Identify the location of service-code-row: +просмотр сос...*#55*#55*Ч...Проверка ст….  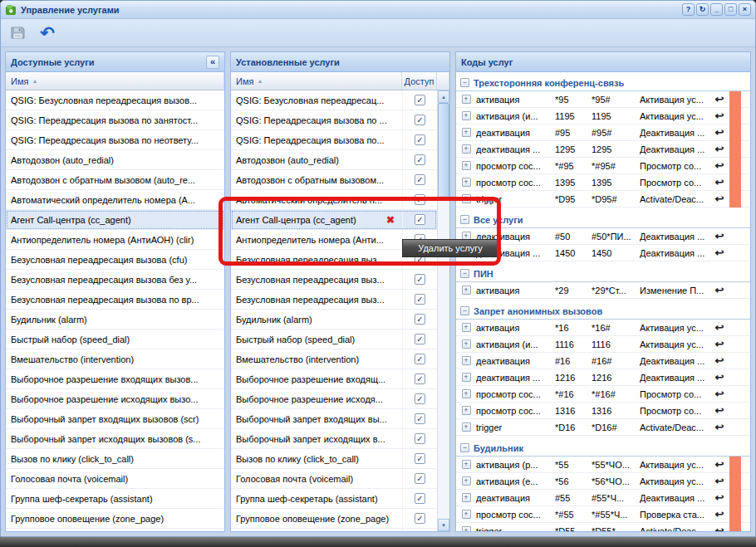
(603, 515).